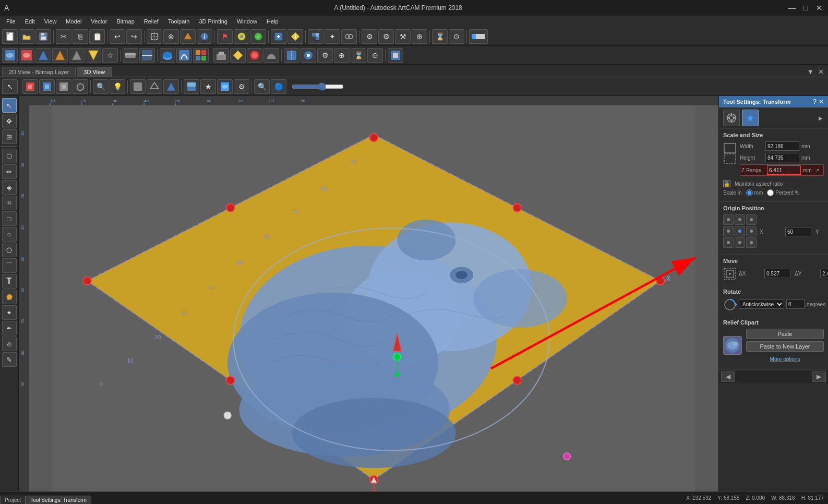 This screenshot has width=828, height=504. What do you see at coordinates (751, 243) in the screenshot?
I see `origin-br` at bounding box center [751, 243].